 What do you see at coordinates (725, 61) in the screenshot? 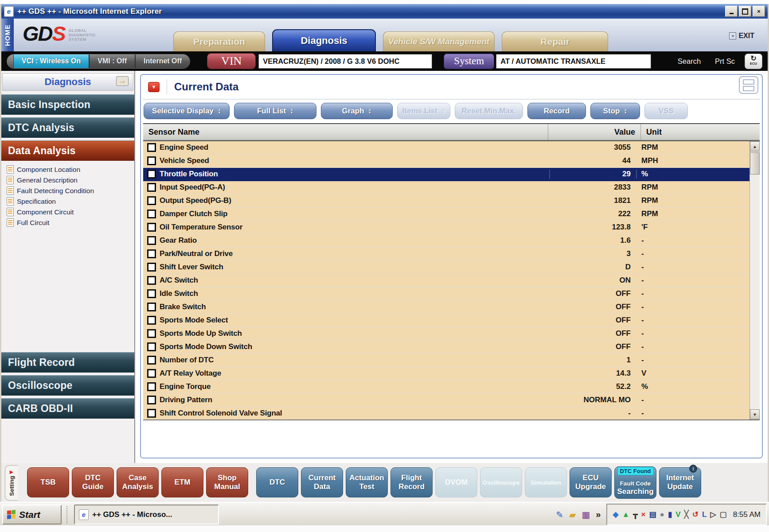
I see `print-screen-link: Prt Sc` at bounding box center [725, 61].